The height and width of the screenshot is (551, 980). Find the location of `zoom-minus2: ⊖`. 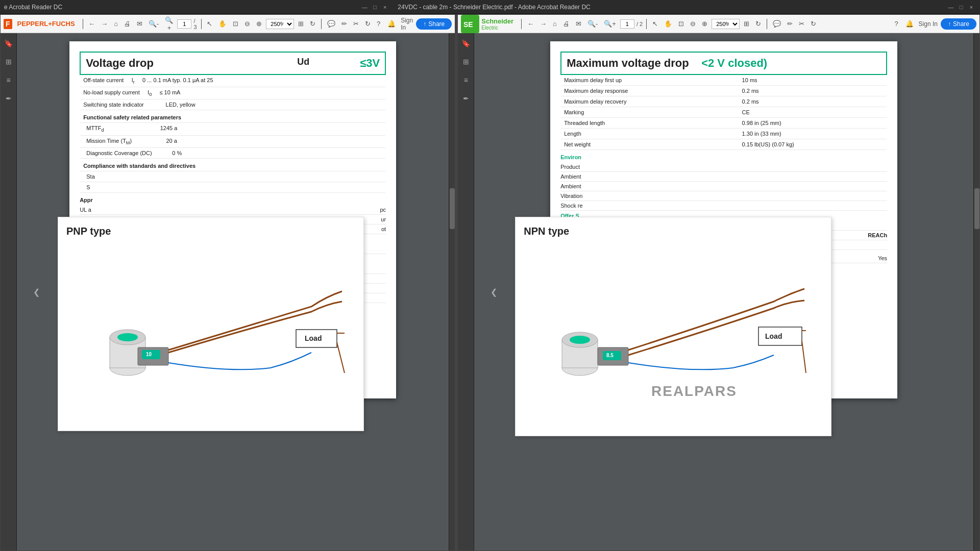

zoom-minus2: ⊖ is located at coordinates (693, 23).